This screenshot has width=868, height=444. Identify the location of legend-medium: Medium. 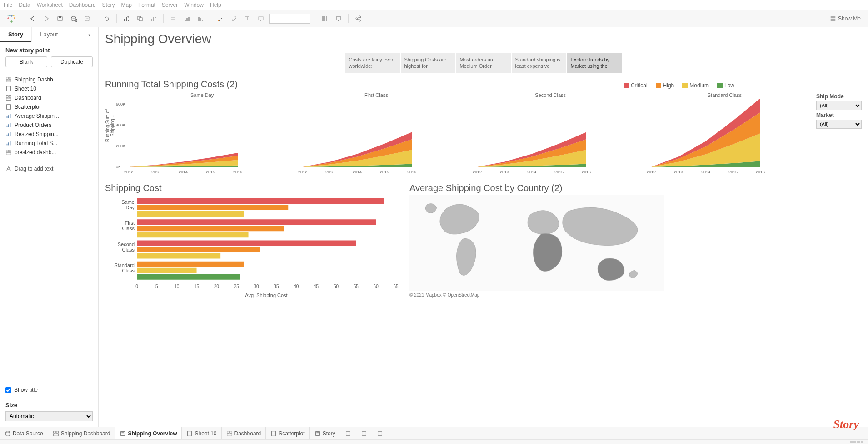
(695, 86).